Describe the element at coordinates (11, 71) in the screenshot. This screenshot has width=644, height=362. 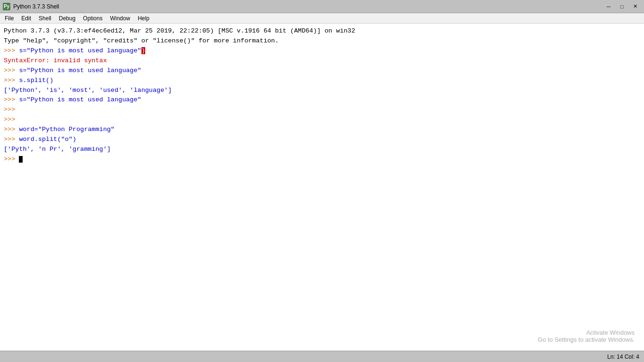
I see `prompt2: >>>` at that location.